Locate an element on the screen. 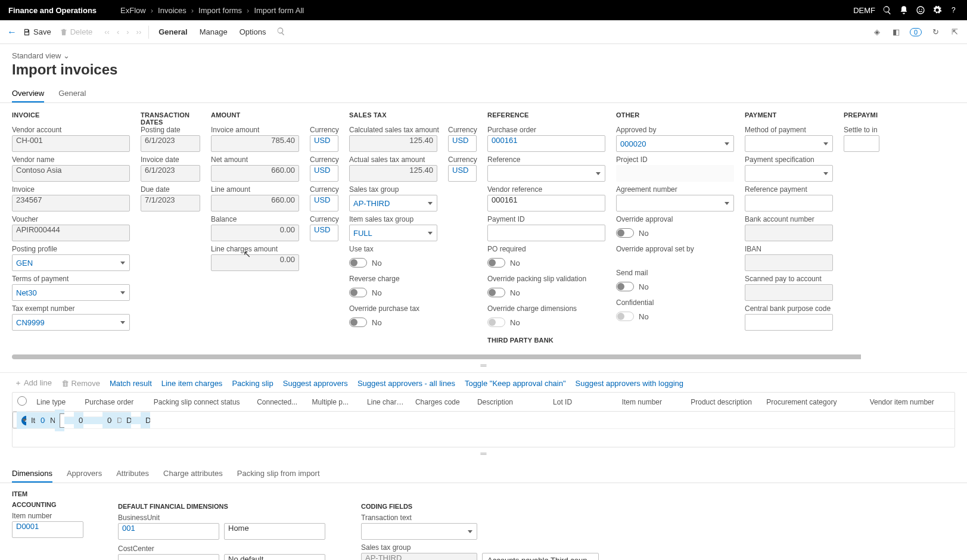  vendor-name-field: Contoso Asia is located at coordinates (71, 173).